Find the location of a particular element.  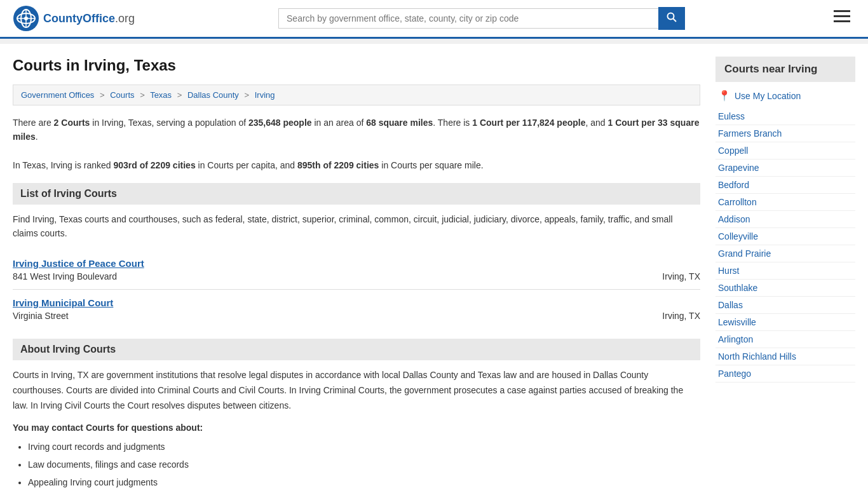

court-details-1: Virginia Street Irving, TX is located at coordinates (356, 316).